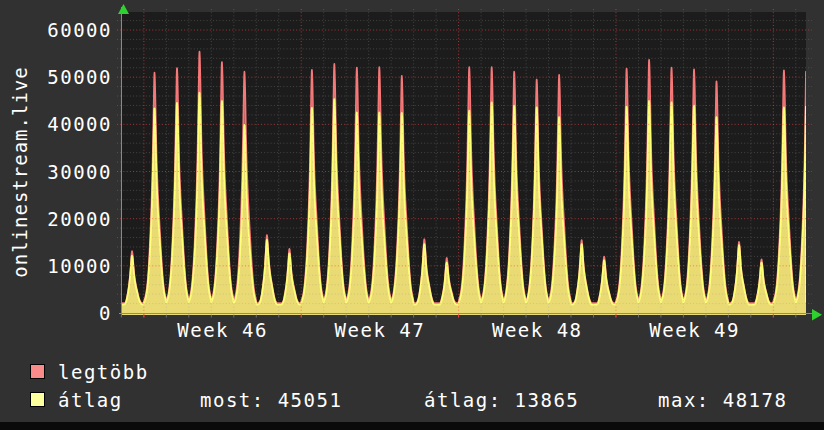  What do you see at coordinates (722, 400) in the screenshot?
I see `stat-max: max: 48178` at bounding box center [722, 400].